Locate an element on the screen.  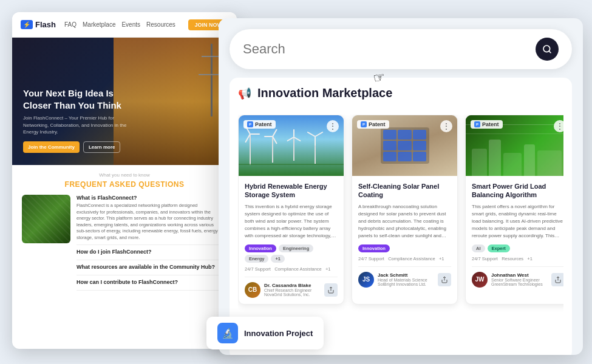
card-1-badge: P Patent is located at coordinates (260, 124).